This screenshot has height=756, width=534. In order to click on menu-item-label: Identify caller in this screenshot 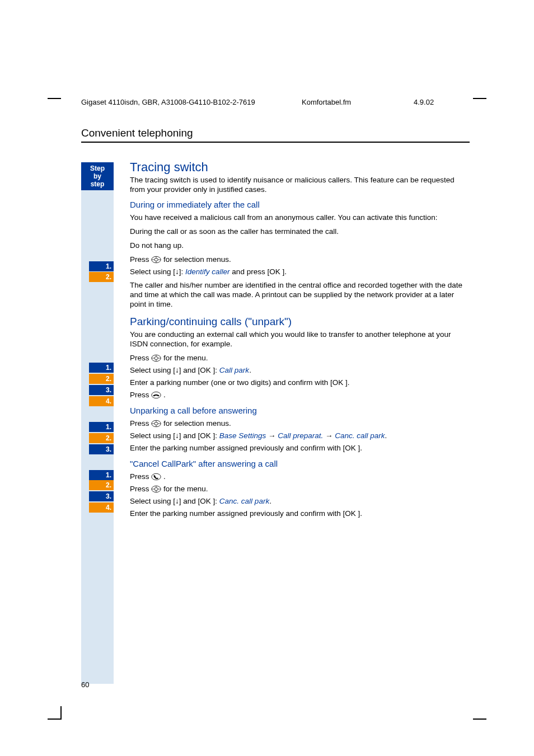, I will do `click(208, 272)`.